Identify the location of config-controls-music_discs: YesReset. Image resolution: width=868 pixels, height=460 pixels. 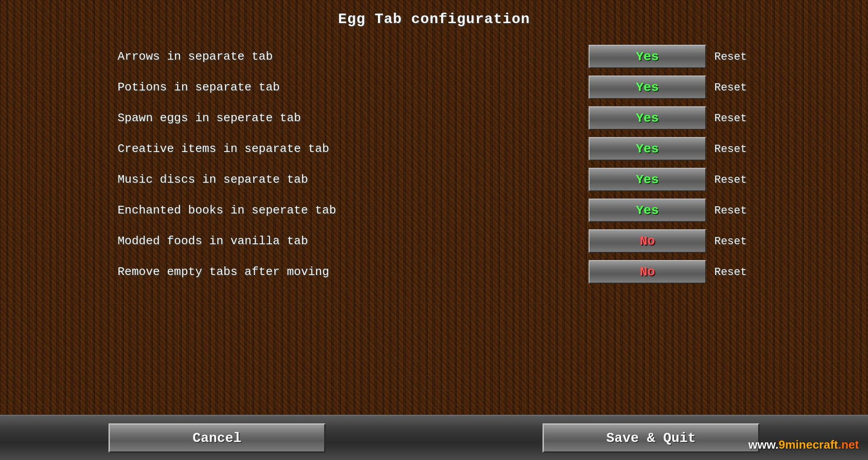
(670, 180).